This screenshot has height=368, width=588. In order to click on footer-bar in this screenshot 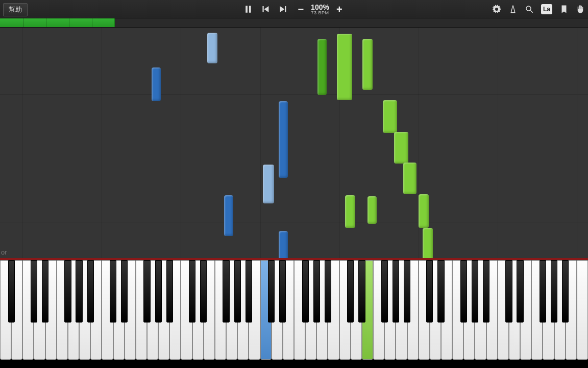, I will do `click(294, 366)`.